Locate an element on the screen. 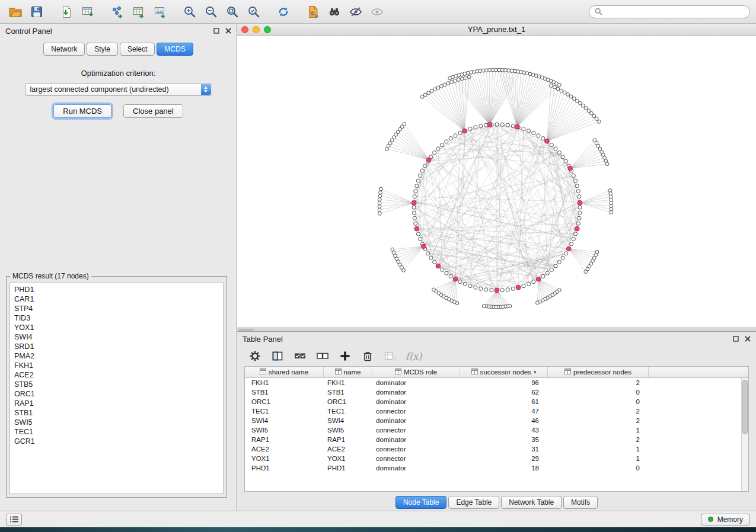  mcds-result-item: YOX1 is located at coordinates (116, 328).